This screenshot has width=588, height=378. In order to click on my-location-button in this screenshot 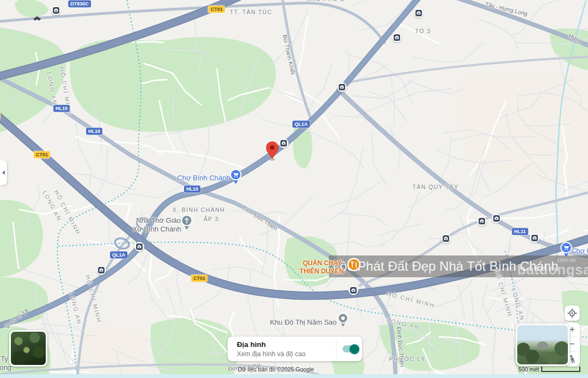, I will do `click(572, 313)`.